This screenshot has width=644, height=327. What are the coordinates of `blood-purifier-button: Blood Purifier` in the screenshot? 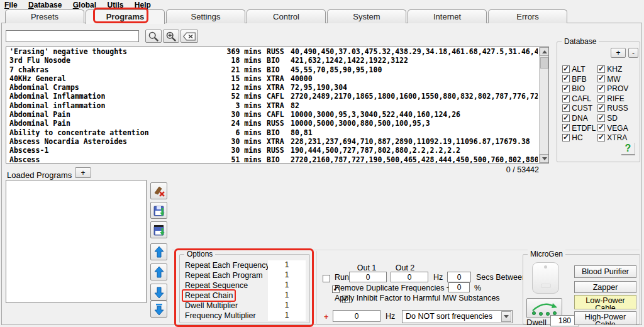 It's located at (605, 272).